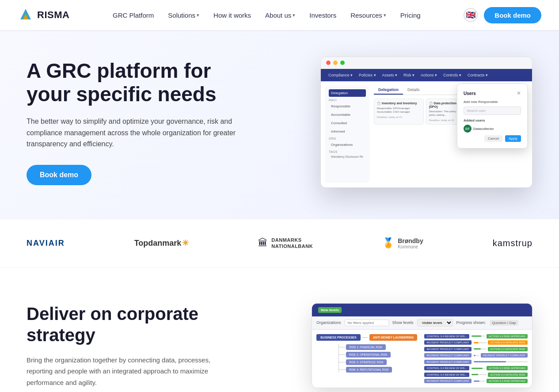  Describe the element at coordinates (492, 139) in the screenshot. I see `dialog-actions: Cancel Apply` at that location.